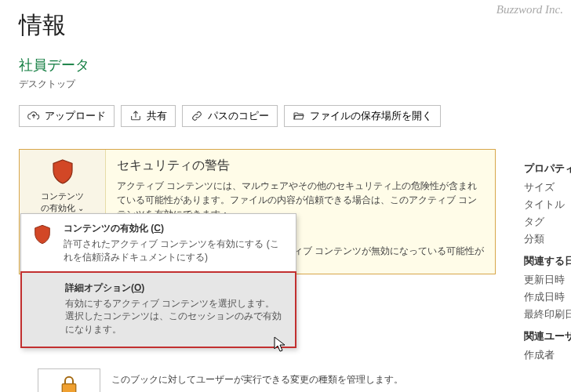 The image size is (571, 392). What do you see at coordinates (174, 229) in the screenshot?
I see `menu-item-enable-content-title: コンテンツの有効化 (C)` at bounding box center [174, 229].